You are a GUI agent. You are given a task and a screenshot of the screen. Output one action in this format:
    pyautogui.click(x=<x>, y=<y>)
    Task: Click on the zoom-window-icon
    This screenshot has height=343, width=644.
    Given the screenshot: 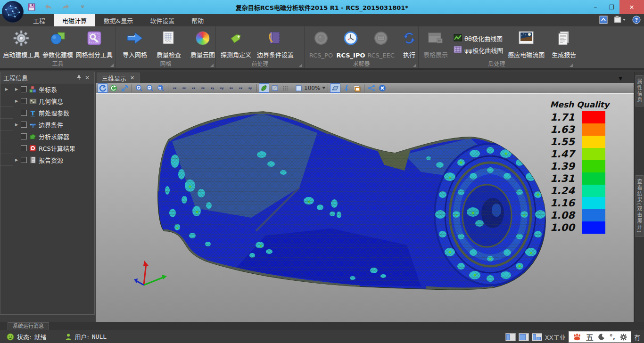 What is the action you would take?
    pyautogui.click(x=124, y=88)
    